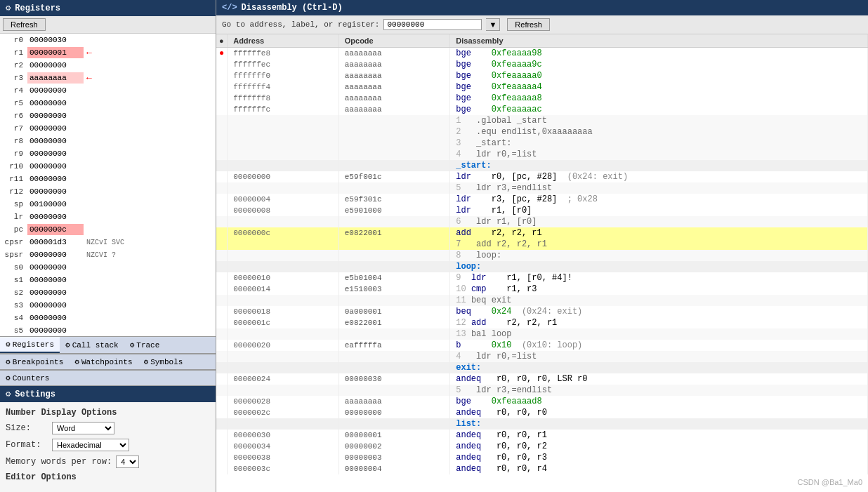 The height and width of the screenshot is (492, 868). What do you see at coordinates (542, 199) in the screenshot?
I see `table-row: 00000004 e59f301c ldr r3, [pc, #28] ; 0x…` at bounding box center [542, 199].